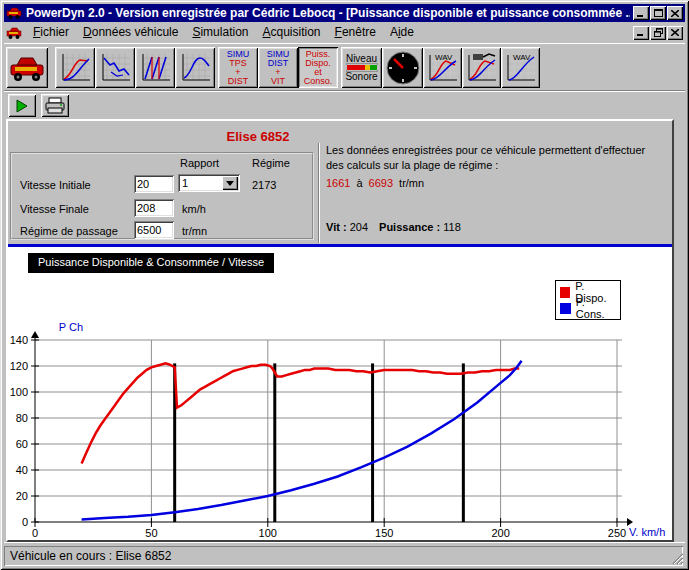  Describe the element at coordinates (398, 227) in the screenshot. I see `result-readout: Vit : 204 Puissance : 118` at that location.